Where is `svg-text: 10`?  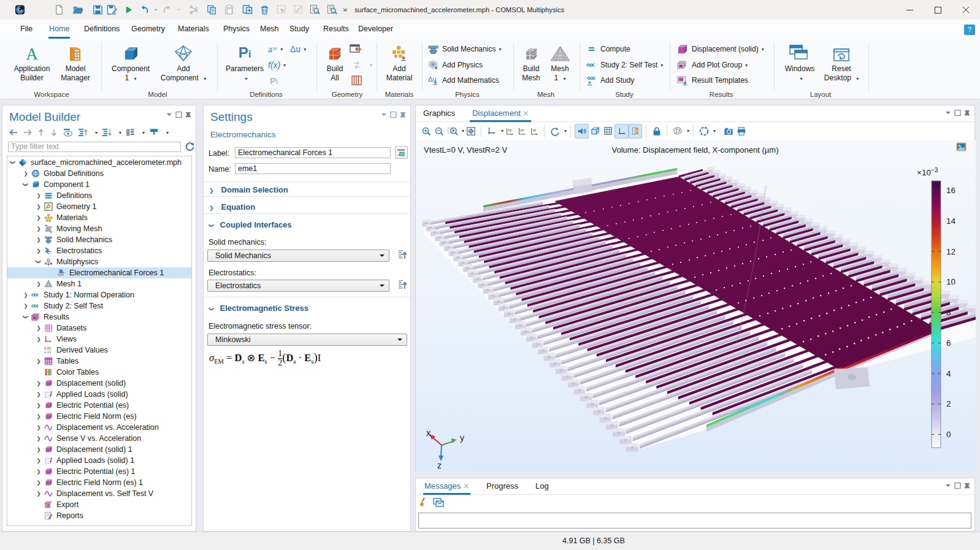
svg-text: 10 is located at coordinates (951, 282).